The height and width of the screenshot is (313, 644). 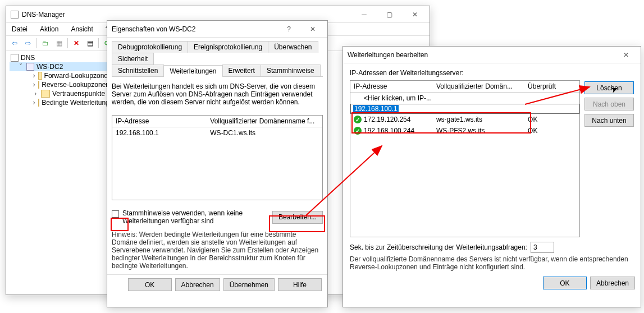 I want to click on maximize-button: ▢, so click(x=390, y=15).